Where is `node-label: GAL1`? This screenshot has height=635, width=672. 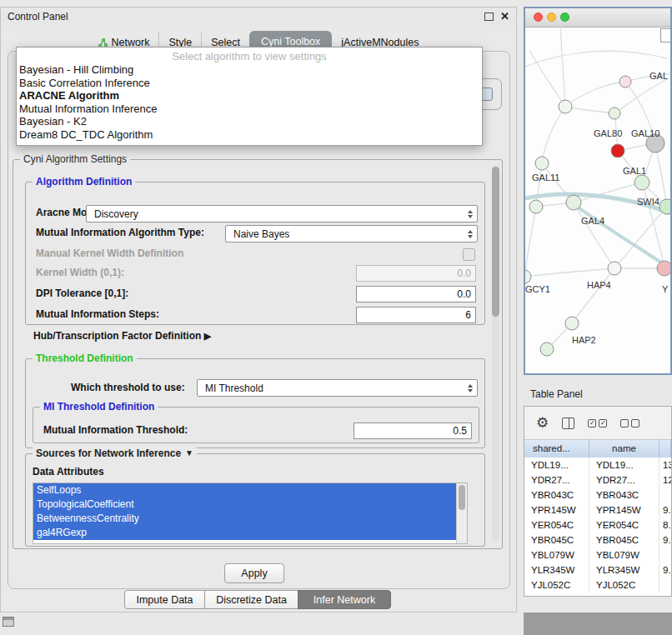 node-label: GAL1 is located at coordinates (634, 171).